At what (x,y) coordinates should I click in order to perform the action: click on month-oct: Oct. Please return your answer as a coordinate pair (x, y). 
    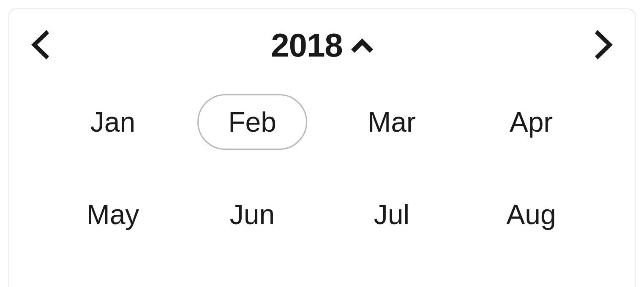
    Looking at the image, I should click on (252, 283).